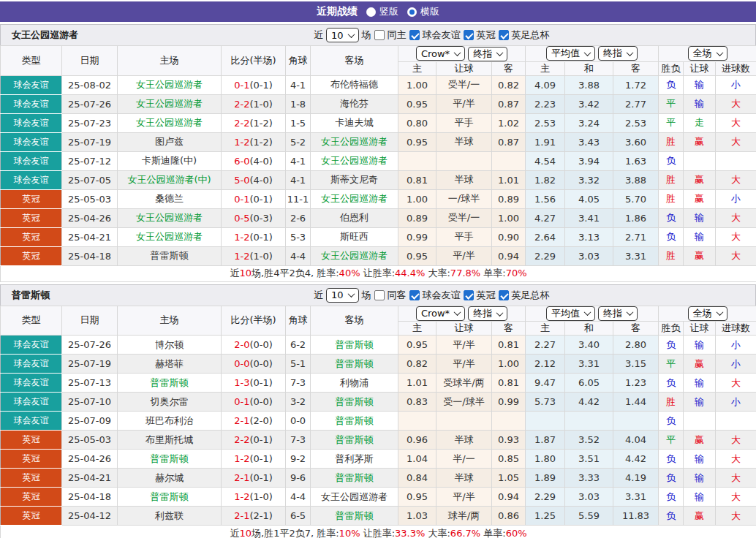  What do you see at coordinates (170, 345) in the screenshot?
I see `home-team: 博尔顿` at bounding box center [170, 345].